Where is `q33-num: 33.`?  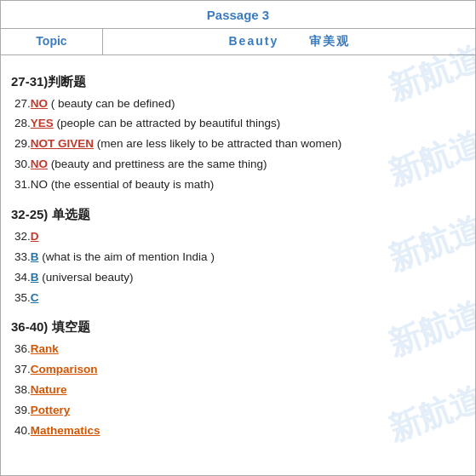 q33-num: 33. is located at coordinates (22, 257).